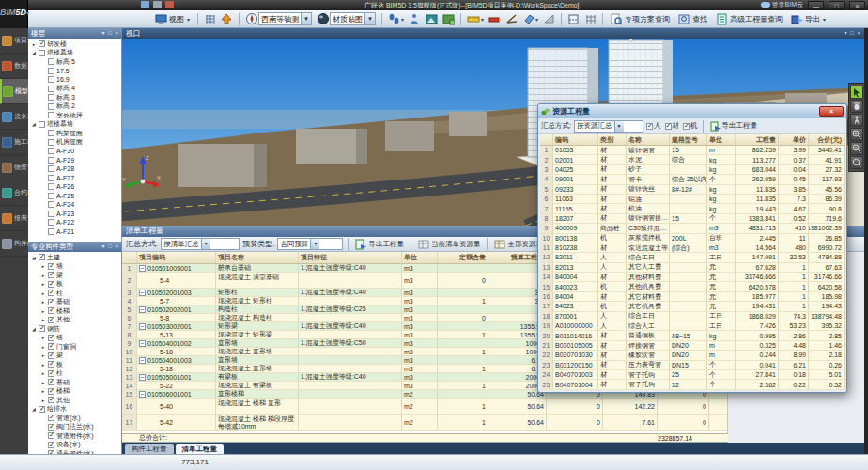  What do you see at coordinates (200, 244) in the screenshot?
I see `summary-mode-select: 按清单汇总▼` at bounding box center [200, 244].